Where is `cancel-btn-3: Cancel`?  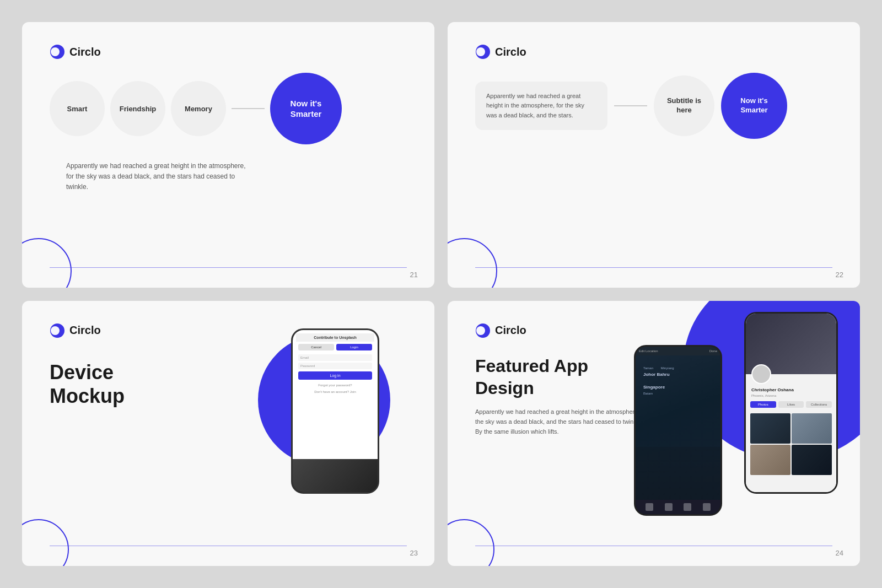
cancel-btn-3: Cancel is located at coordinates (316, 347).